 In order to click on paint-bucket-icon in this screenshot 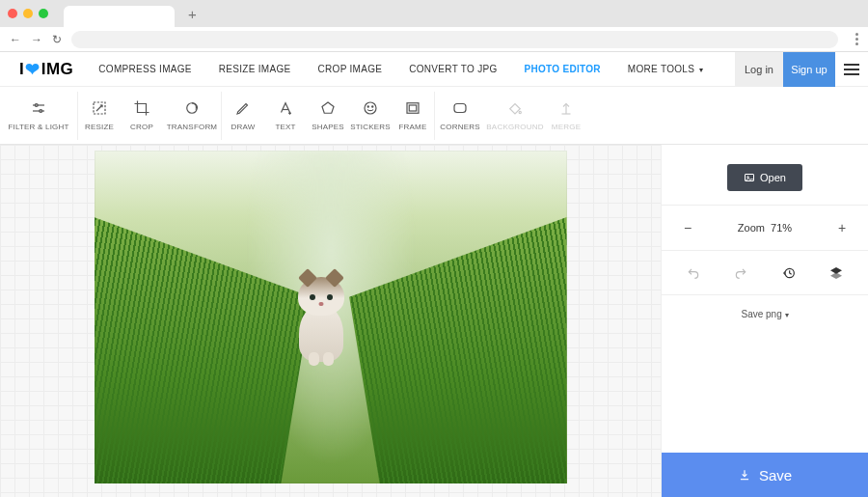, I will do `click(515, 108)`.